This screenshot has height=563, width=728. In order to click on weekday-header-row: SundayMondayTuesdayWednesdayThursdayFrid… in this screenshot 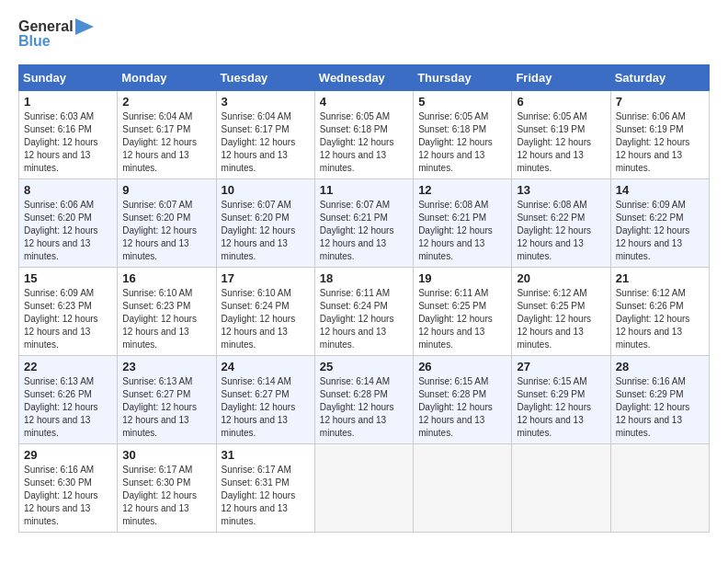, I will do `click(364, 78)`.